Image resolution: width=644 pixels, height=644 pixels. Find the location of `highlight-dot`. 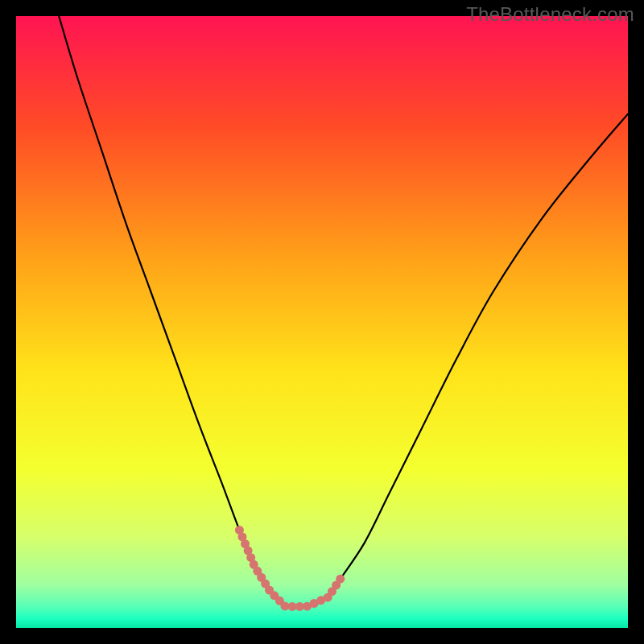

highlight-dot is located at coordinates (340, 580).